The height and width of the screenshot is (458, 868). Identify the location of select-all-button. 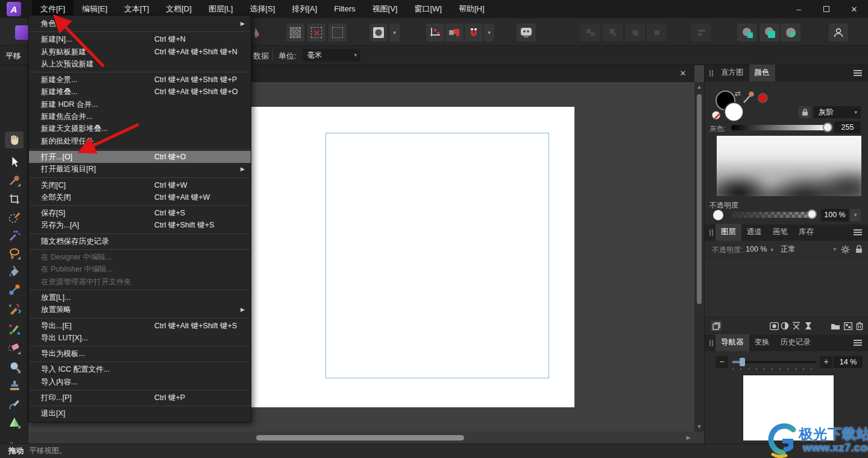
(295, 33).